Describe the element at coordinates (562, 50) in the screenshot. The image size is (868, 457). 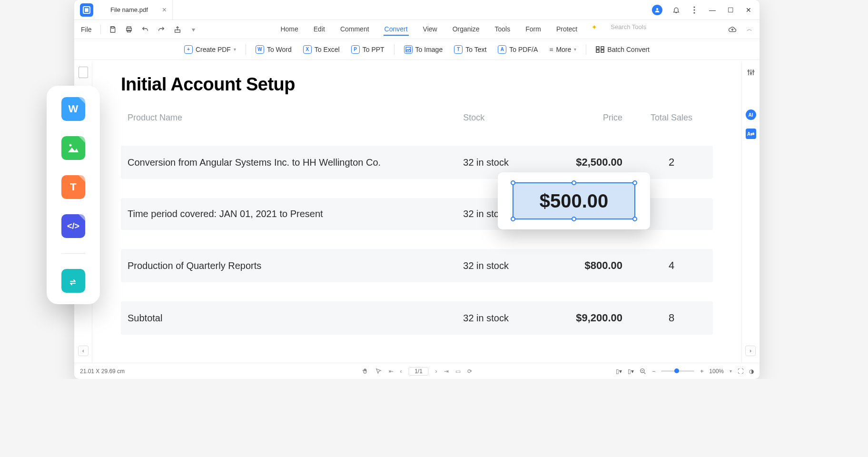
I see `more-button: ≡ More ▾` at that location.